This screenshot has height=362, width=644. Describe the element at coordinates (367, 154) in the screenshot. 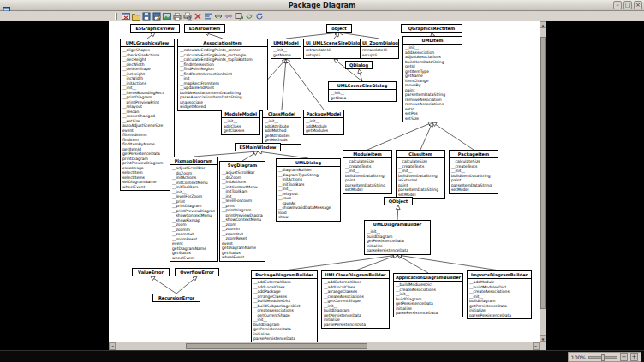

I see `class-name: ModuleItem` at that location.